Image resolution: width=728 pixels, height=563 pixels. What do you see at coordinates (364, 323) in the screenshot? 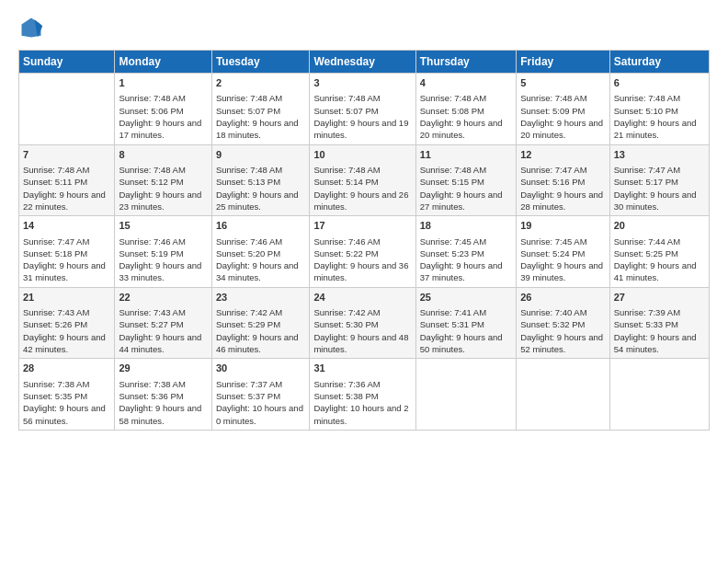
I see `week-row-4: 21Sunrise: 7:43 AMSunset: 5:26 PMDayligh…` at bounding box center [364, 323].